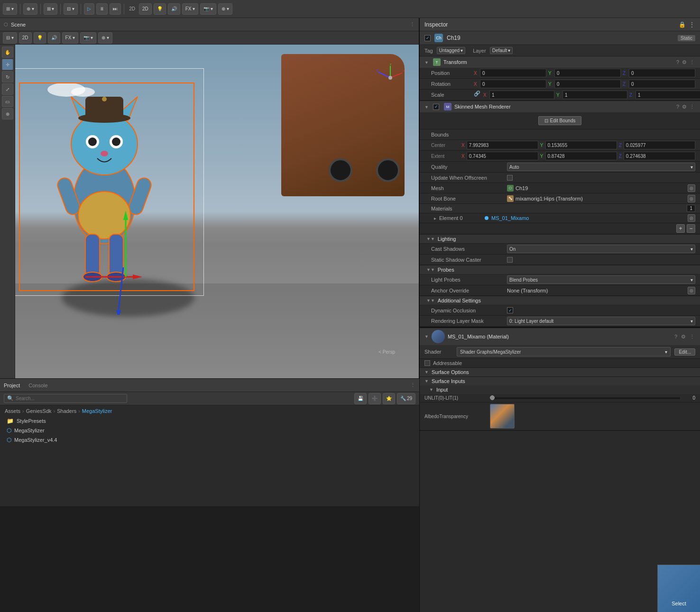 This screenshot has width=700, height=612. Describe the element at coordinates (585, 398) in the screenshot. I see `unlit-slider-track` at that location.